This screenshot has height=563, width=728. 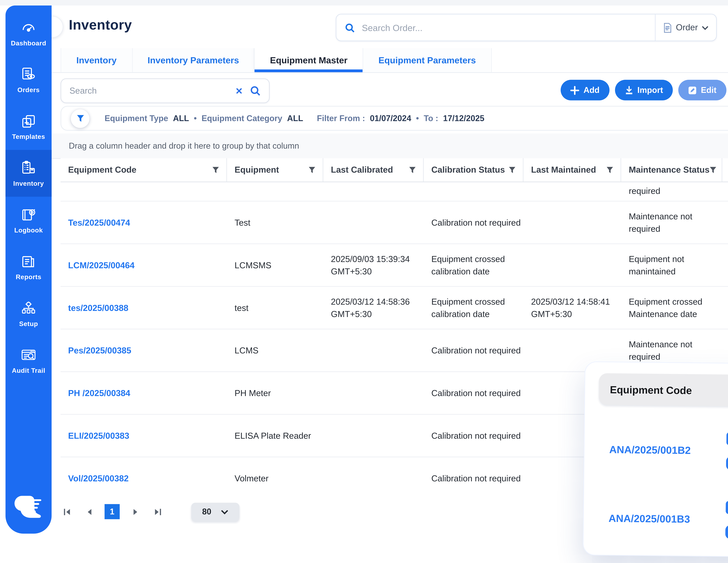 I want to click on next-page-button, so click(x=135, y=512).